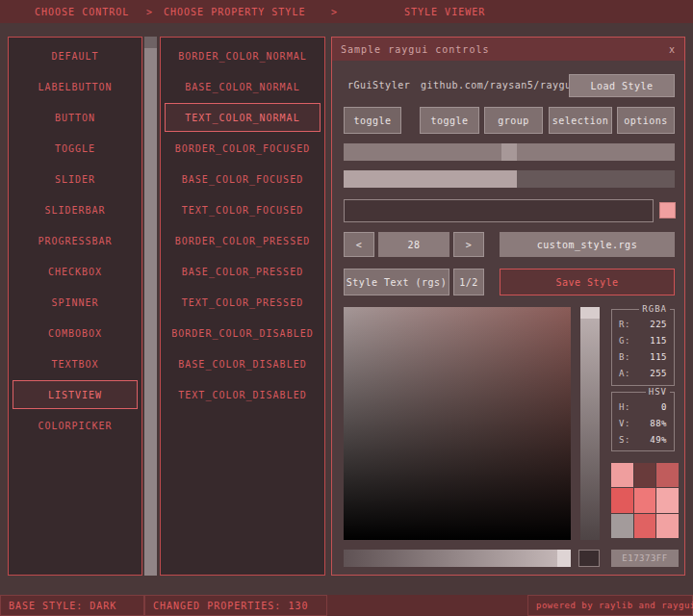 Image resolution: width=693 pixels, height=616 pixels. Describe the element at coordinates (243, 271) in the screenshot. I see `list-item-base-color-pressed: BASE_COLOR_PRESSED` at that location.